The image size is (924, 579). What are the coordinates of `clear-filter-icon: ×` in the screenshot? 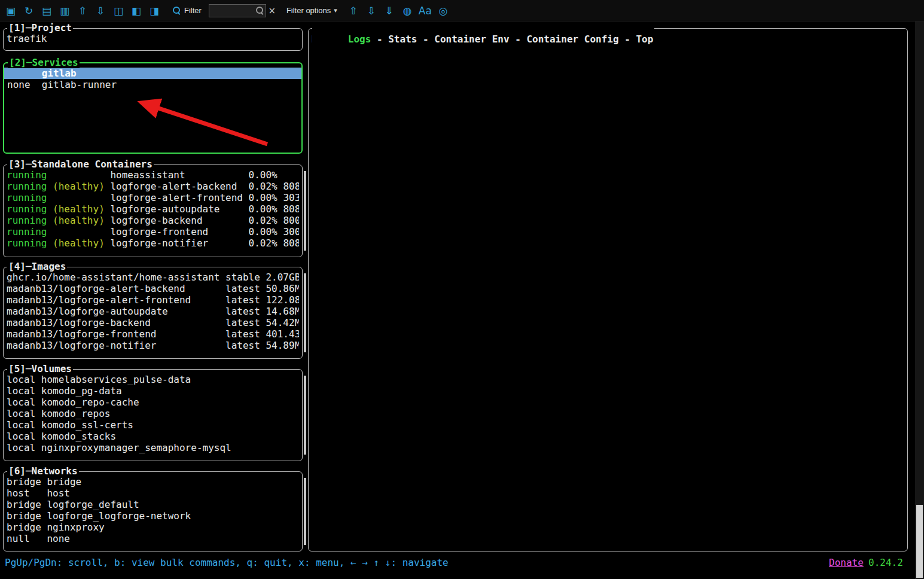 It's located at (272, 11).